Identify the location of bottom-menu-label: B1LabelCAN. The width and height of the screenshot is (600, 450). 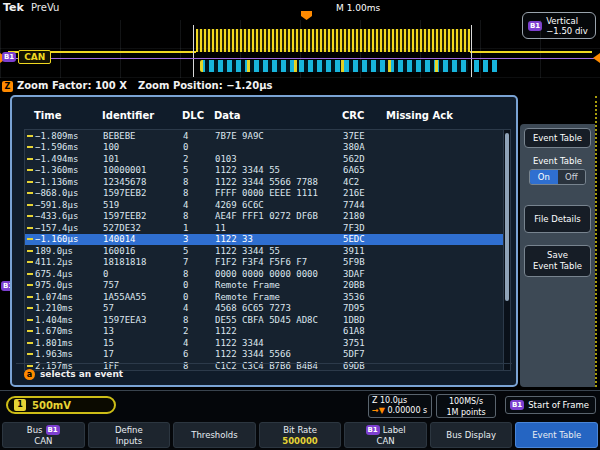
(386, 435).